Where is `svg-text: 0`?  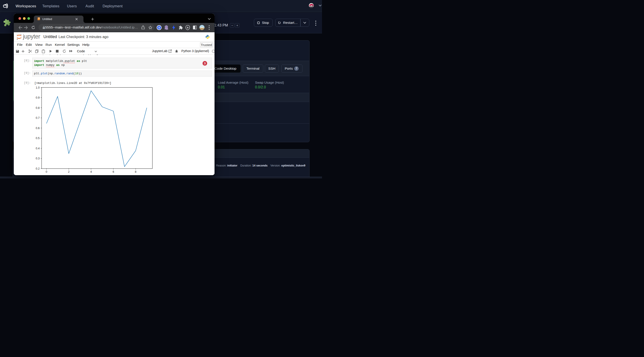
svg-text: 0 is located at coordinates (46, 172).